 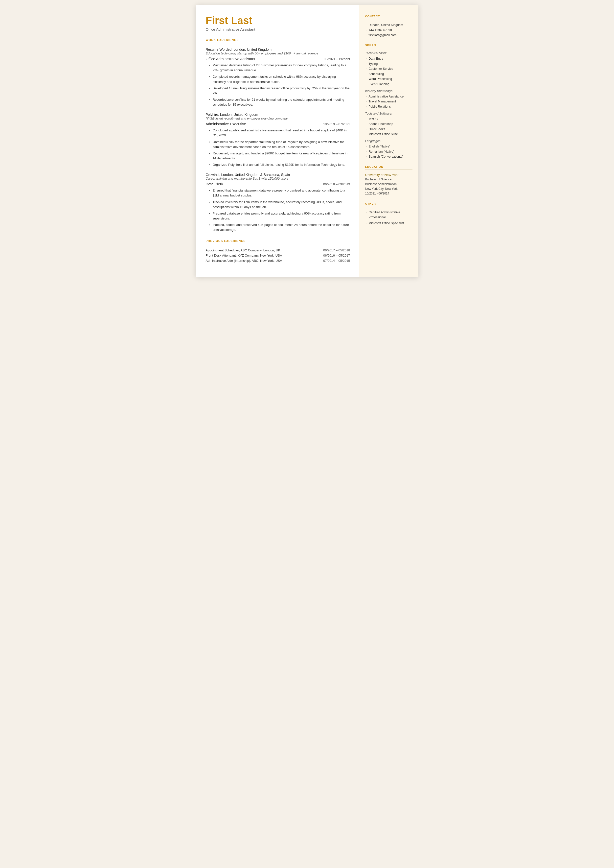 What do you see at coordinates (279, 144) in the screenshot?
I see `bullet-2-2: Obtained $70K for the departmental train…` at bounding box center [279, 144].